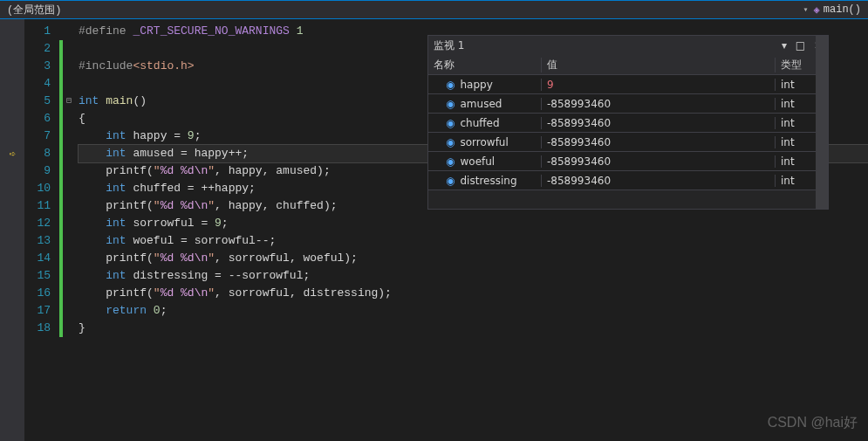 This screenshot has width=868, height=441. I want to click on watch-row: ◉distressing-858993460int, so click(628, 180).